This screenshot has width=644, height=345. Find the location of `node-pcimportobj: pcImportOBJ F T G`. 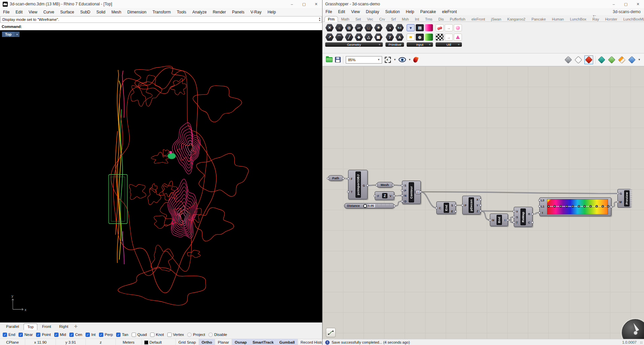

node-pcimportobj: pcImportOBJ F T G is located at coordinates (358, 185).